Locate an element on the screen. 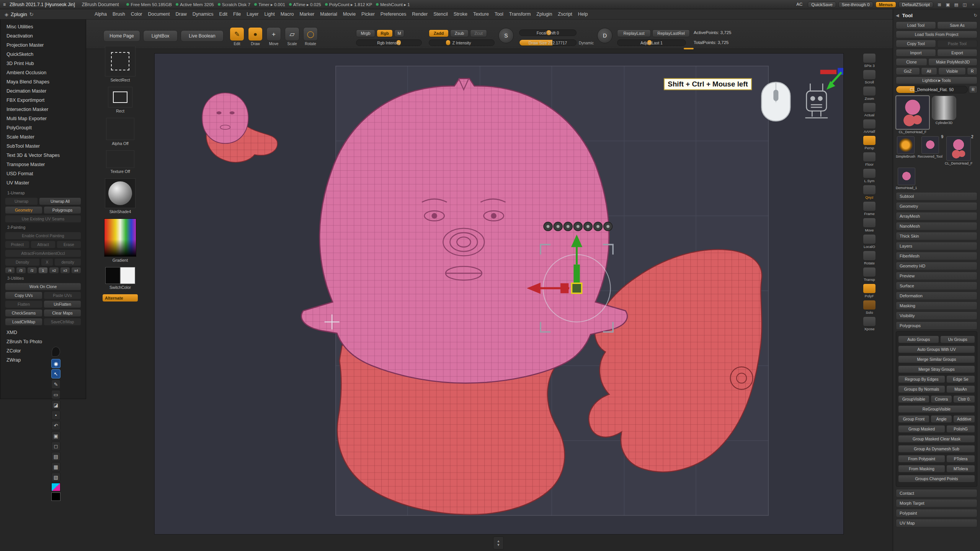 This screenshot has width=980, height=551. menu-item: Stencil is located at coordinates (441, 14).